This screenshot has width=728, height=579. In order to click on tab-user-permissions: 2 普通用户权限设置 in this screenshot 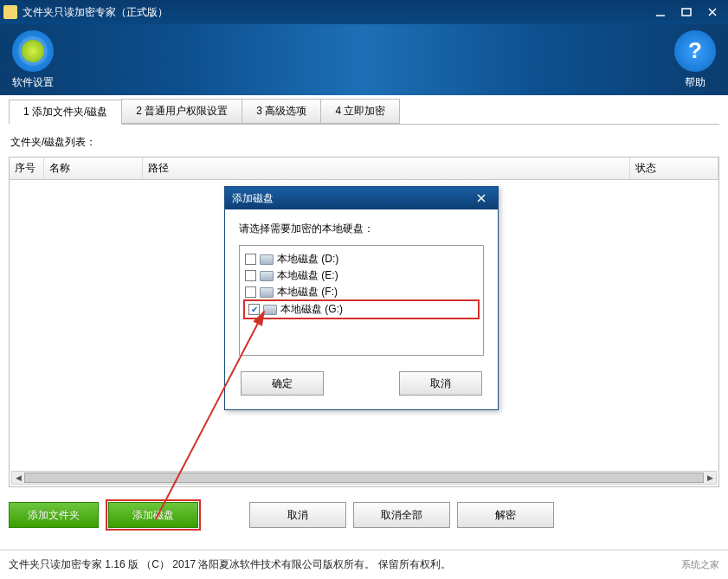, I will do `click(182, 111)`.